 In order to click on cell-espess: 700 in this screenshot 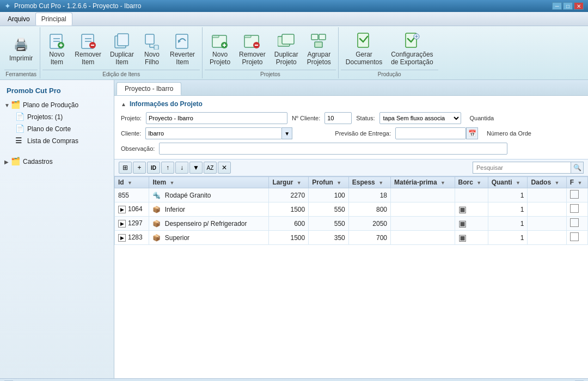, I will do `click(369, 238)`.